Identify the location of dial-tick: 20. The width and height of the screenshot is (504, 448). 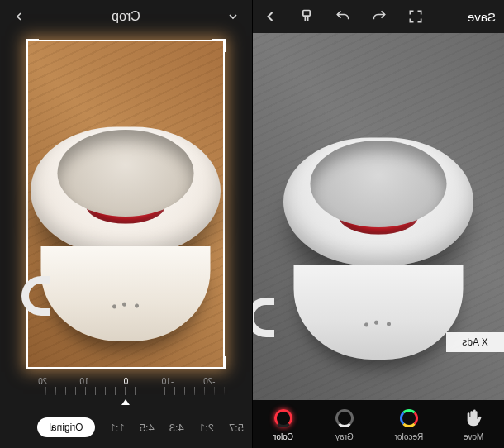
(43, 382).